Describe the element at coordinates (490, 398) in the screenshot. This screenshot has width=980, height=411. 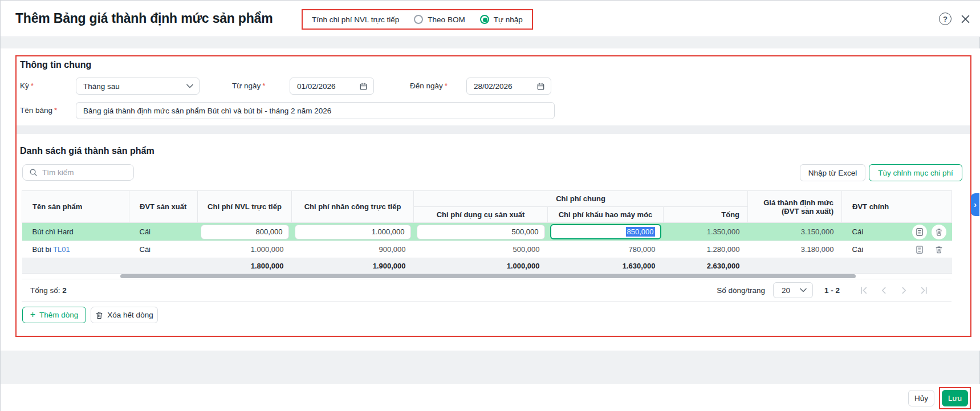
I see `modal-footer: Hủy Lưu` at that location.